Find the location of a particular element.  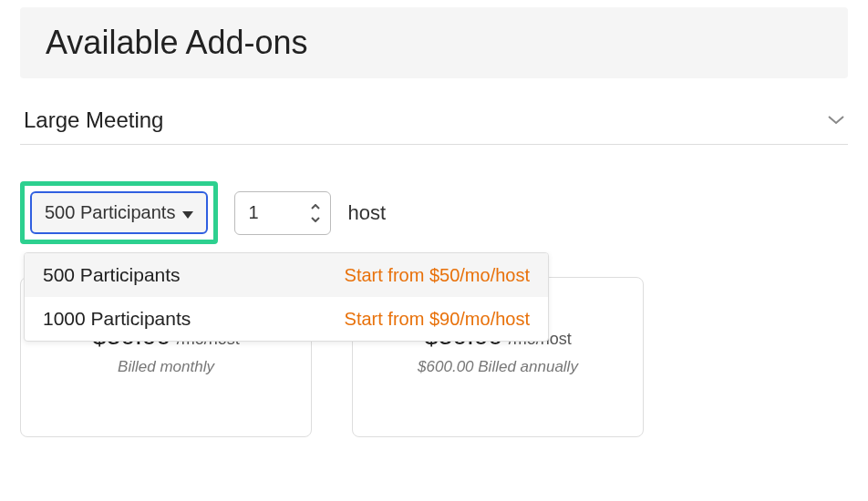

caret-down-icon is located at coordinates (188, 213).